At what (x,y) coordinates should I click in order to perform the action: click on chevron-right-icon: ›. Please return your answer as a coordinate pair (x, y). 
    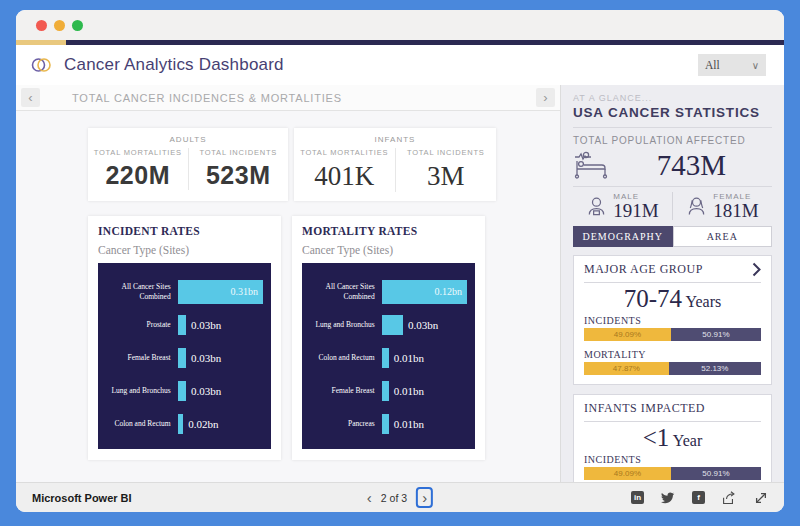
    Looking at the image, I should click on (424, 498).